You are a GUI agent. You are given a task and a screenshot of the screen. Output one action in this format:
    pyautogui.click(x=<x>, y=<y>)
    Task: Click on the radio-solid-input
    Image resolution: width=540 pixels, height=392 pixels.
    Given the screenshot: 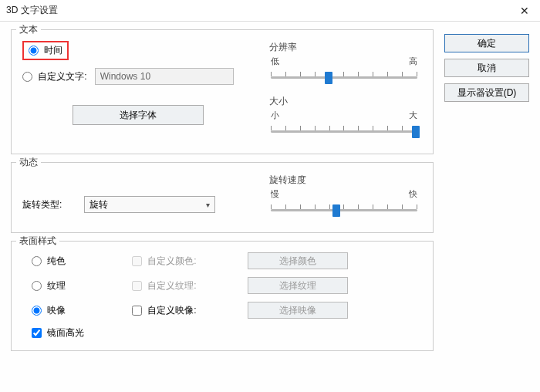 What is the action you would take?
    pyautogui.click(x=37, y=261)
    